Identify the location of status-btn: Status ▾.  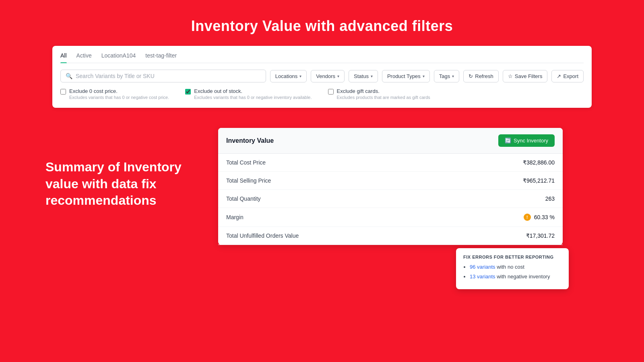
(363, 76).